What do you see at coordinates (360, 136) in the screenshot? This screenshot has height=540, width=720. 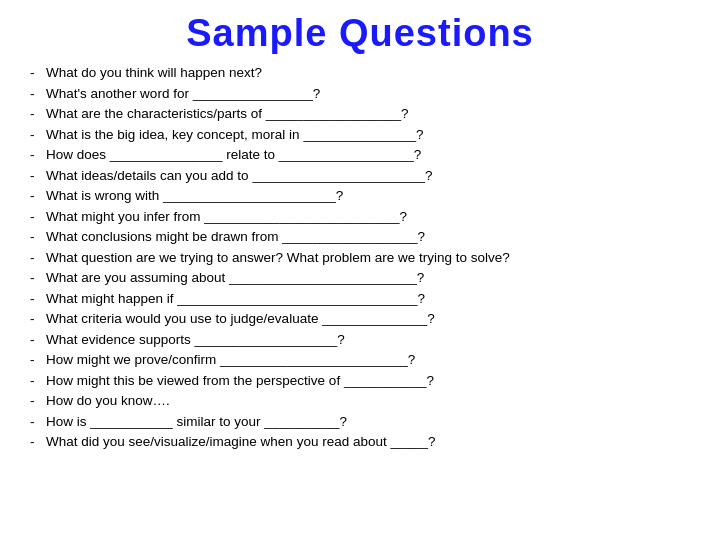 I see `list-item: What is the big idea, key concept, moral…` at bounding box center [360, 136].